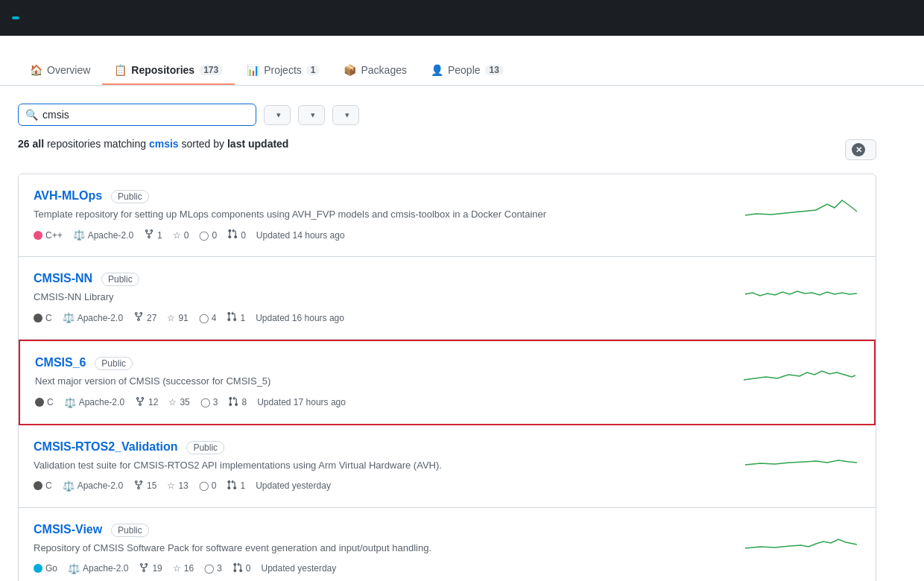 Image resolution: width=924 pixels, height=581 pixels. I want to click on nav-tab-repositories: 📋 Repositories 173, so click(168, 71).